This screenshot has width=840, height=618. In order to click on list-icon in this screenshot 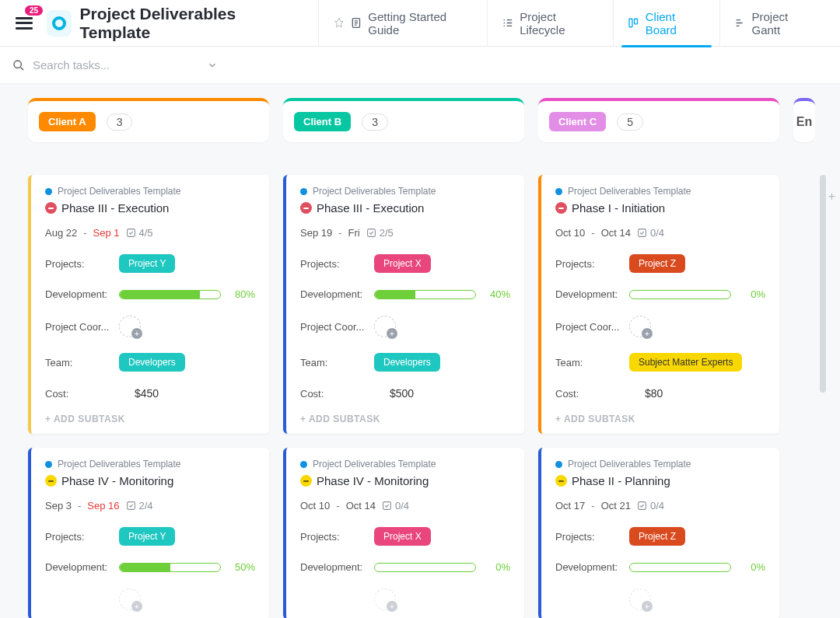, I will do `click(508, 23)`.